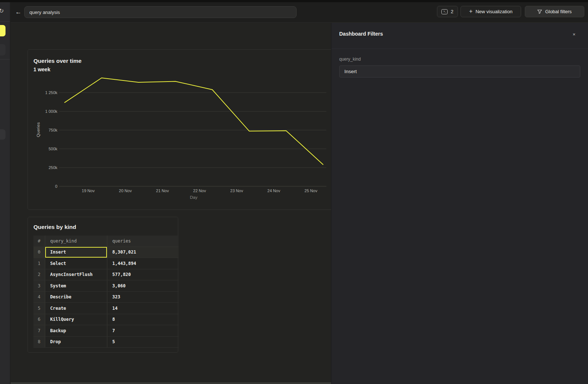 Image resolution: width=588 pixels, height=384 pixels. Describe the element at coordinates (51, 93) in the screenshot. I see `y-axis-tick: 1 250k` at that location.